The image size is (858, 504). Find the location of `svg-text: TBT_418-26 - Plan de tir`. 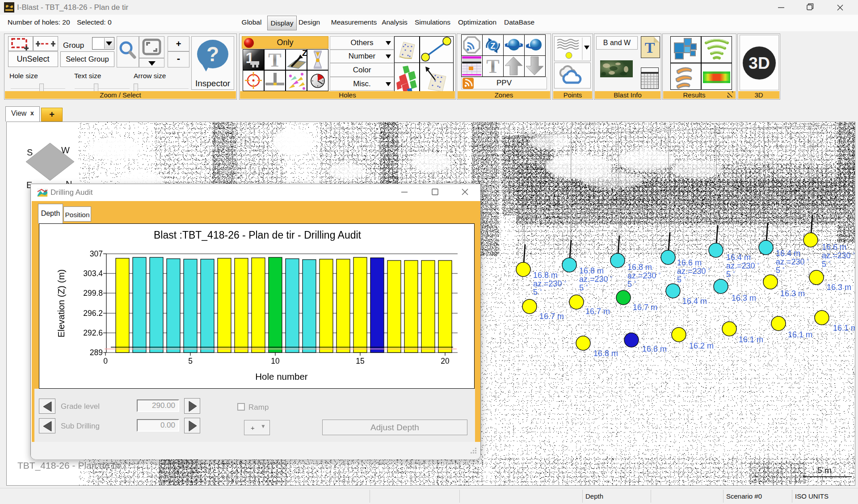

svg-text: TBT_418-26 - Plan de tir is located at coordinates (69, 466).